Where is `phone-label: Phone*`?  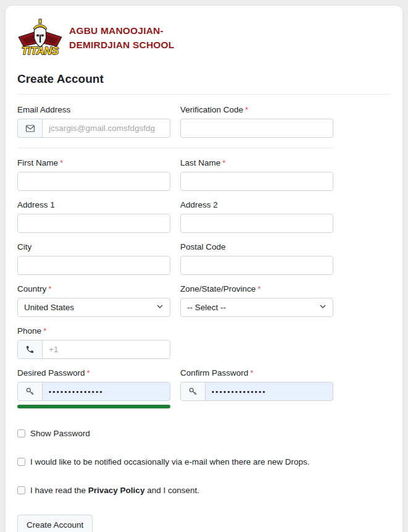
phone-label: Phone* is located at coordinates (94, 331).